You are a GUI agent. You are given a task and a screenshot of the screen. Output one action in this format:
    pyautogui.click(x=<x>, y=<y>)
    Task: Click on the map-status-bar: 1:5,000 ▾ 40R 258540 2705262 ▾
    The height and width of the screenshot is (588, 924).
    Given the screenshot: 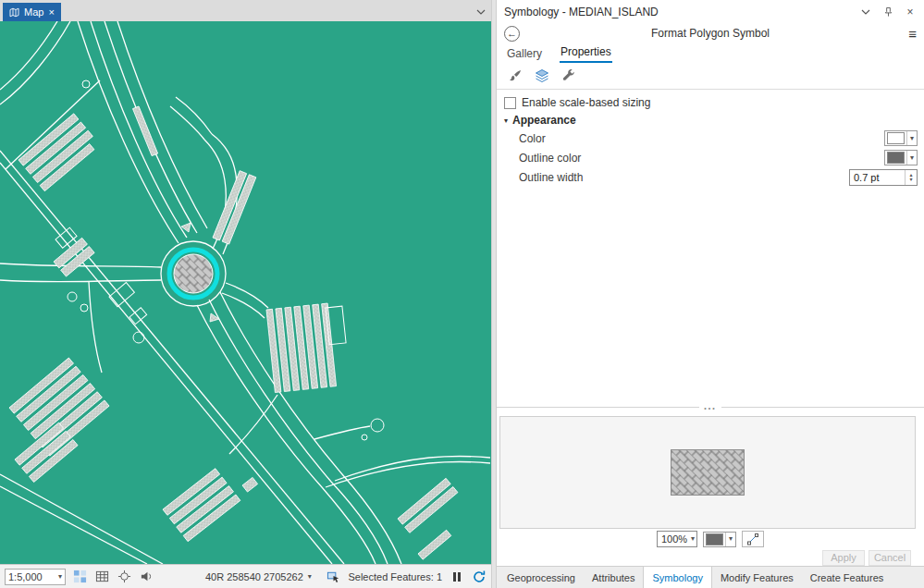 What is the action you would take?
    pyautogui.click(x=246, y=576)
    